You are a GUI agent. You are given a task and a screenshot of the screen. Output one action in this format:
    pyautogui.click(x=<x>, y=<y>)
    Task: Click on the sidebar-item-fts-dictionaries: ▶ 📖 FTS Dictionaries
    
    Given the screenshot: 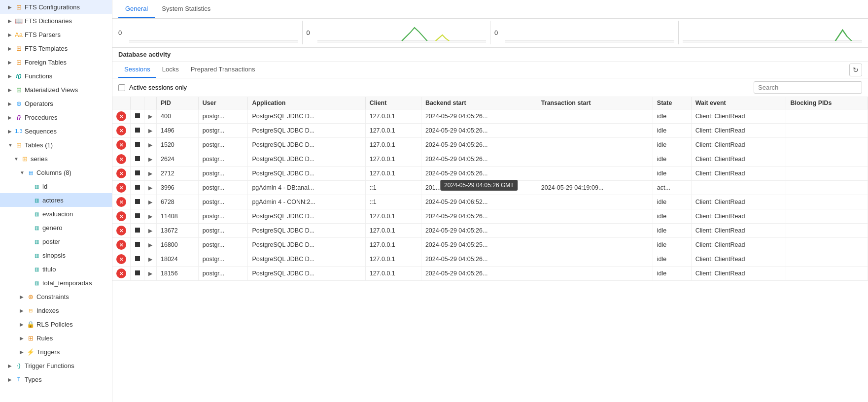 What is the action you would take?
    pyautogui.click(x=56, y=21)
    